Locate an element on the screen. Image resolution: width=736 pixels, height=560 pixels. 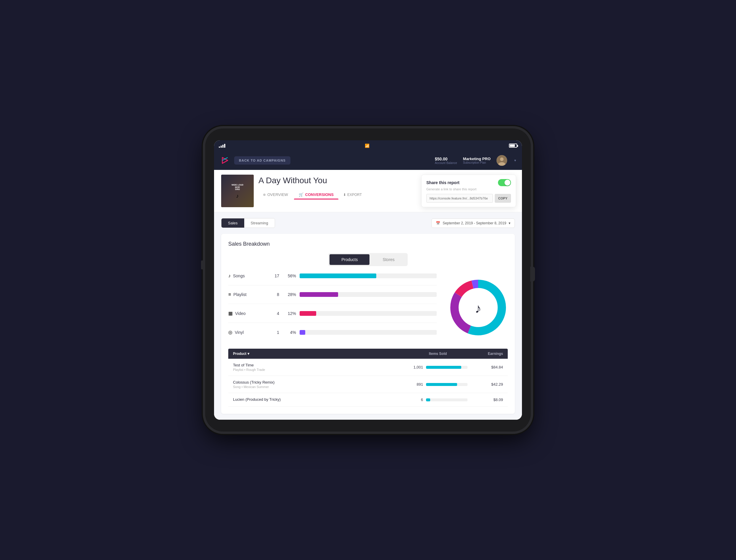
sales-tab: Sales is located at coordinates (233, 223).